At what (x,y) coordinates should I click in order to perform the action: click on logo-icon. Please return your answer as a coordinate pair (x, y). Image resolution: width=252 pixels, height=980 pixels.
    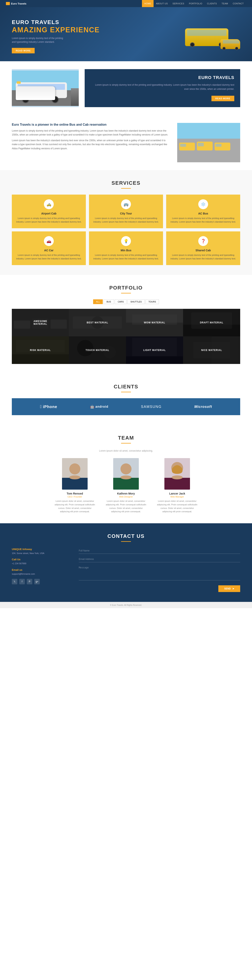
    Looking at the image, I should click on (8, 3).